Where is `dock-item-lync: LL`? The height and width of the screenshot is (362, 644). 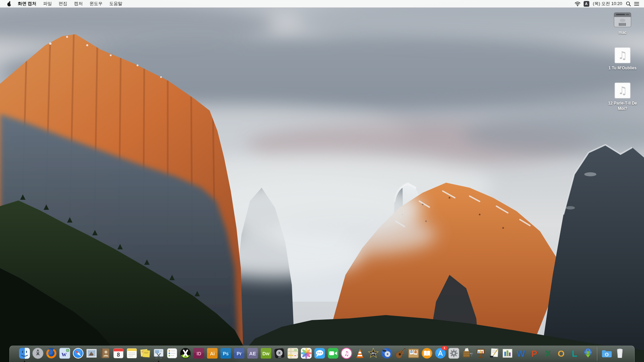 dock-item-lync: LL is located at coordinates (575, 354).